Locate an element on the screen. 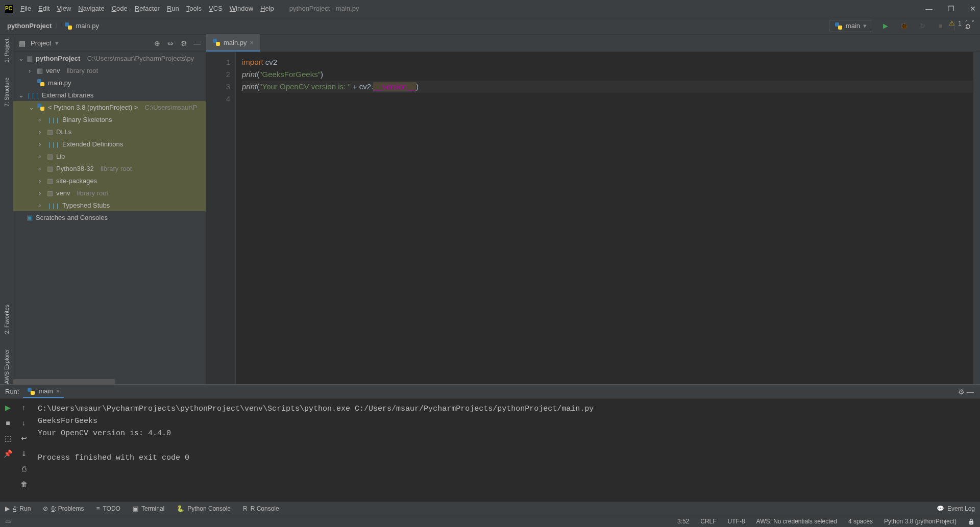 The height and width of the screenshot is (527, 980). menu-run: Run is located at coordinates (173, 8).